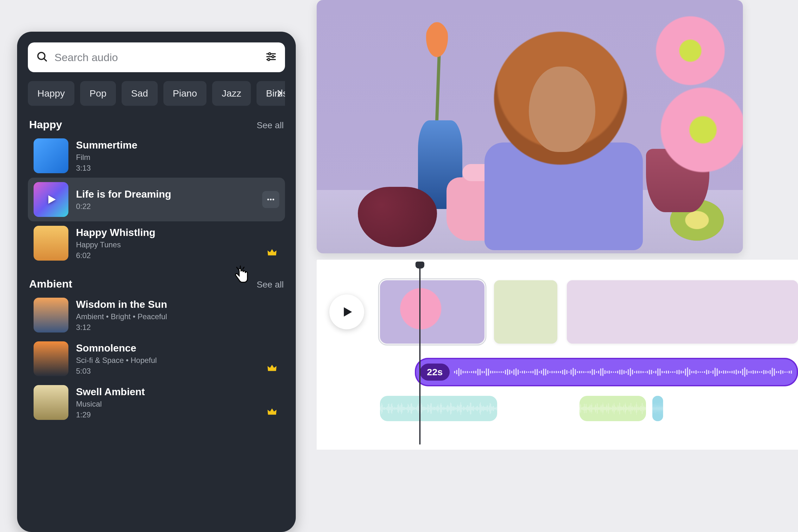 The height and width of the screenshot is (532, 798). What do you see at coordinates (156, 315) in the screenshot?
I see `audio-track-item: Wisdom in the SunAmbient • Bright • Peac…` at bounding box center [156, 315].